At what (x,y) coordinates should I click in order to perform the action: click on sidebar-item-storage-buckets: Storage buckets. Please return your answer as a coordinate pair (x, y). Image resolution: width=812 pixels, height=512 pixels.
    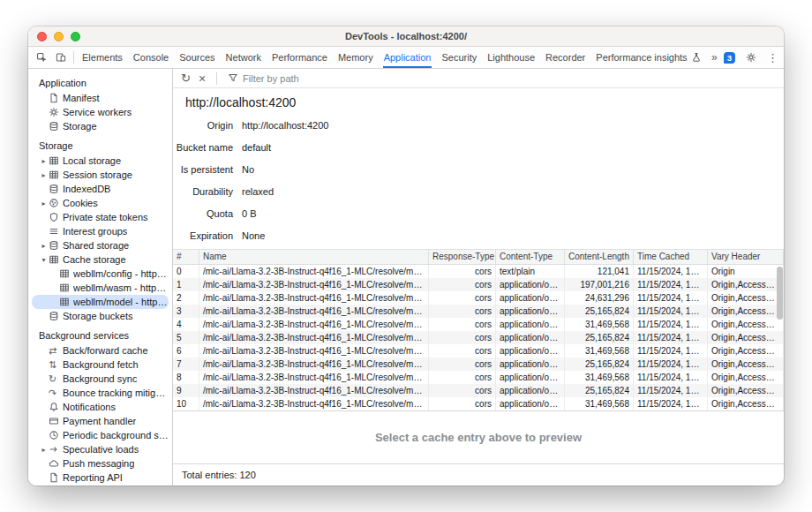
    Looking at the image, I should click on (101, 316).